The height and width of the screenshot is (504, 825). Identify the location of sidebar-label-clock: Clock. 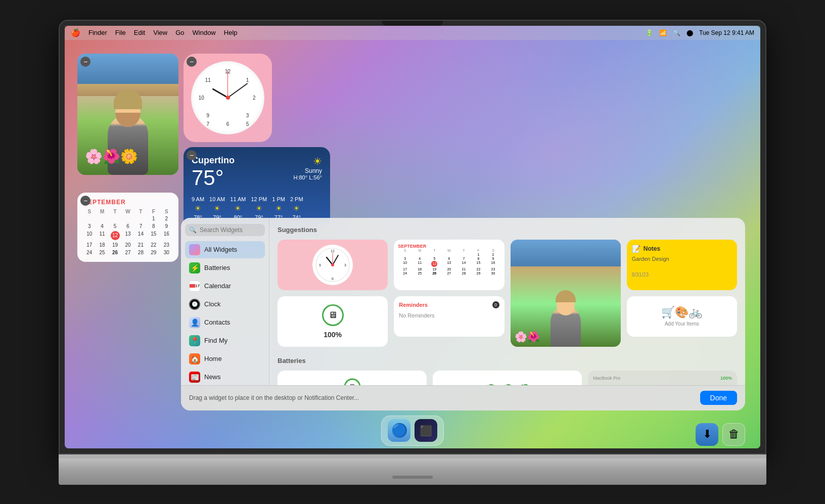
(212, 304).